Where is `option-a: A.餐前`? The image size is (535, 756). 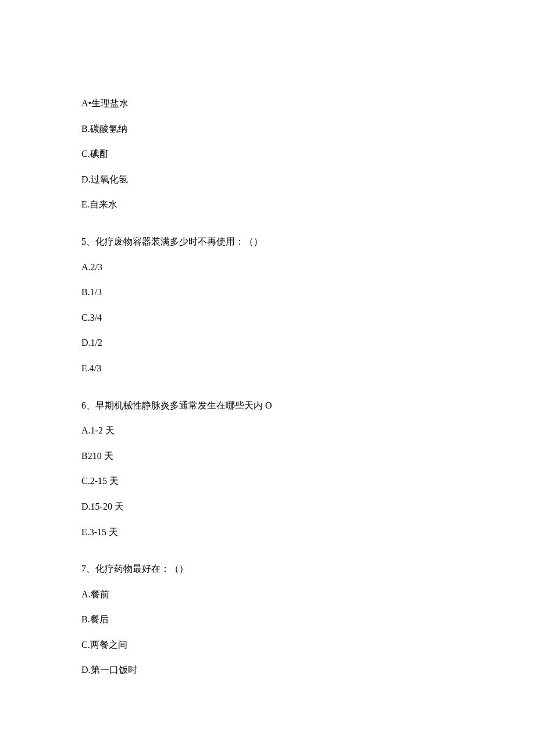 option-a: A.餐前 is located at coordinates (268, 594).